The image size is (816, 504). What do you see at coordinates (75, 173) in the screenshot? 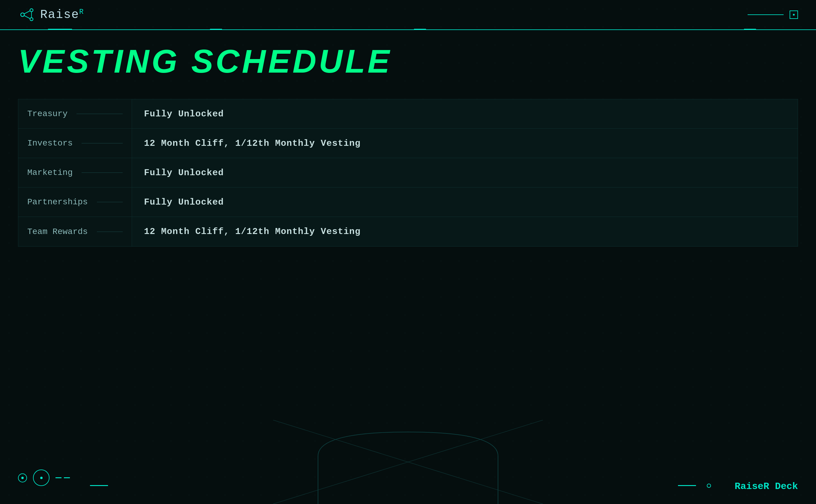
I see `table-row: Marketing` at bounding box center [75, 173].